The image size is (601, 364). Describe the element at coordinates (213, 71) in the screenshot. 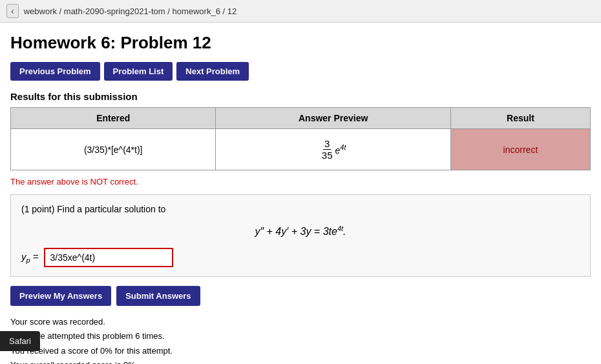

I see `next-problem-button: Next Problem` at that location.